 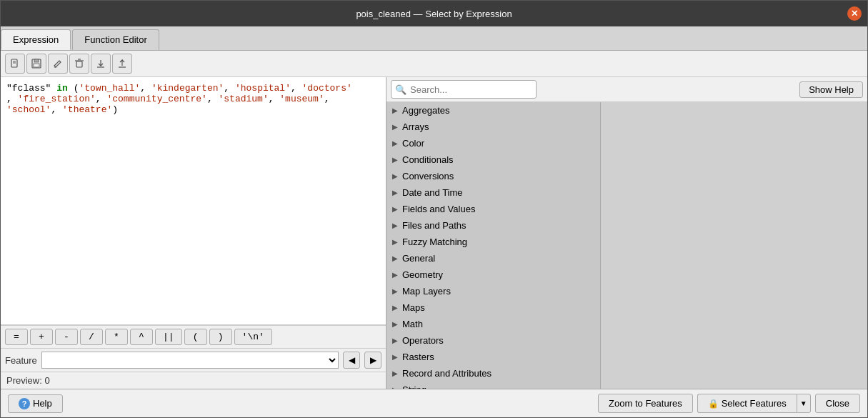 I want to click on op-concat: ||, so click(x=169, y=337).